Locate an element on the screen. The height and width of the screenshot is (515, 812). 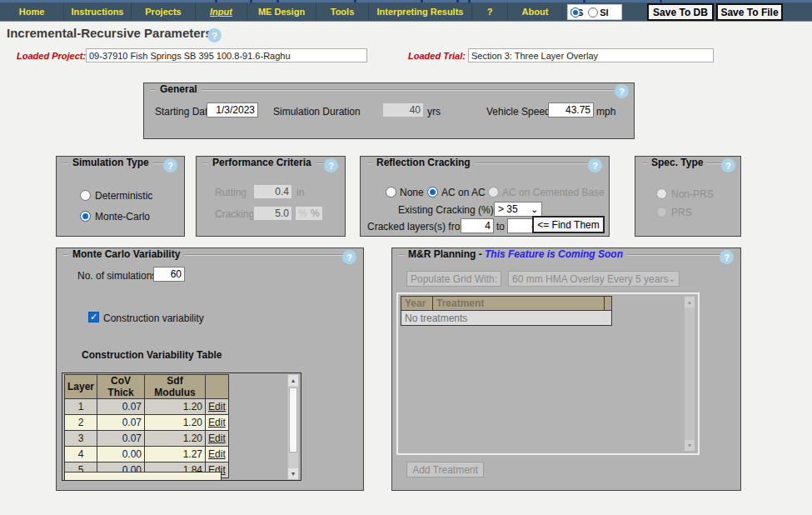
nav-item-input: Input is located at coordinates (222, 12).